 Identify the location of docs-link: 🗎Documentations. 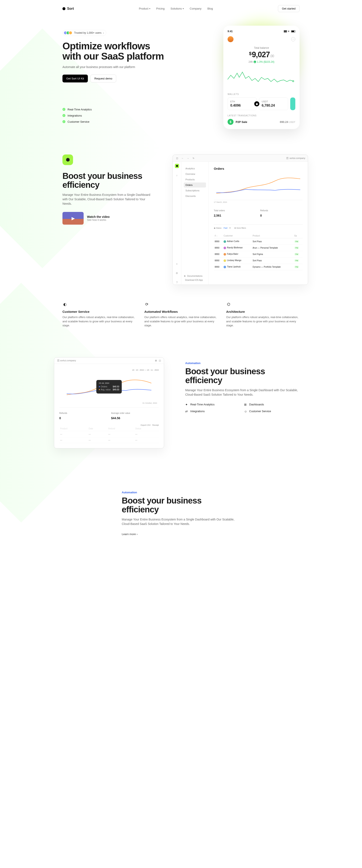
(193, 276).